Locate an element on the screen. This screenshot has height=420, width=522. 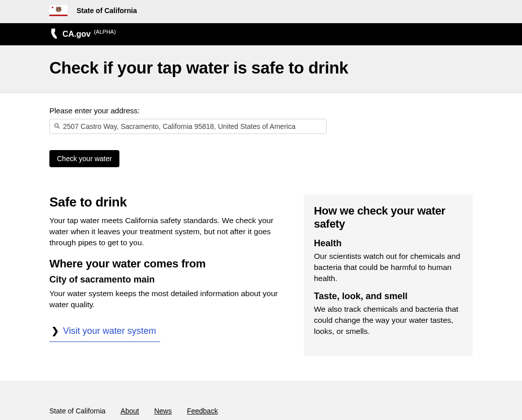
footer-link-feedback: Feedback is located at coordinates (203, 411).